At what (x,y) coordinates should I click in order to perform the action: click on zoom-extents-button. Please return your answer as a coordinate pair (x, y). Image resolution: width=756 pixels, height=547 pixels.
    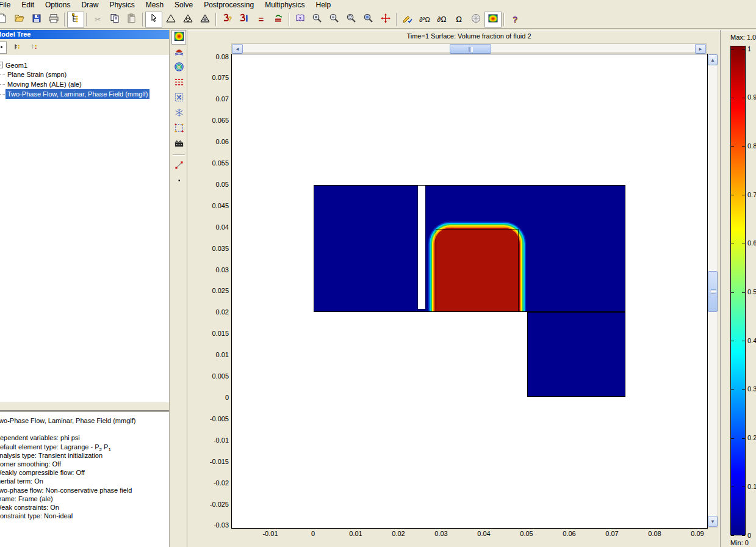
    Looking at the image, I should click on (369, 20).